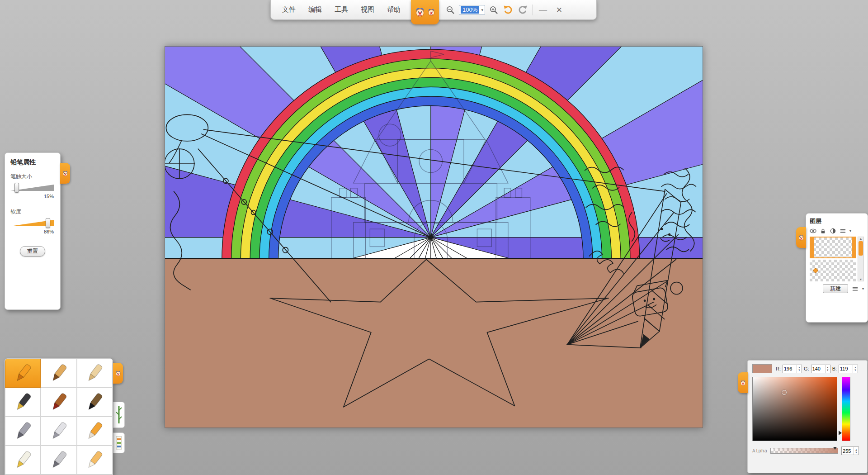 The width and height of the screenshot is (868, 475). What do you see at coordinates (846, 369) in the screenshot?
I see `b-input` at bounding box center [846, 369].